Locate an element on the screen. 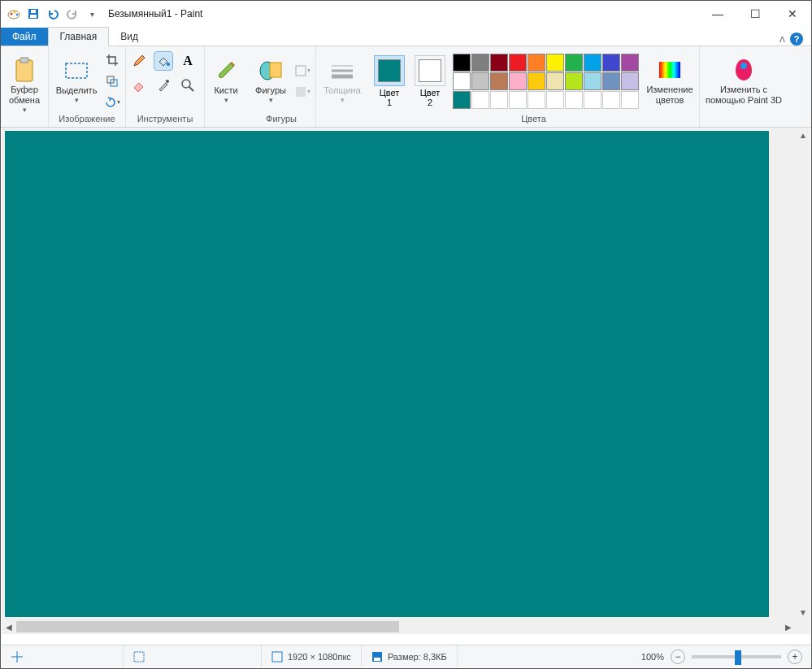  group-clipboard: Буфер обмена ▾ is located at coordinates (24, 86).